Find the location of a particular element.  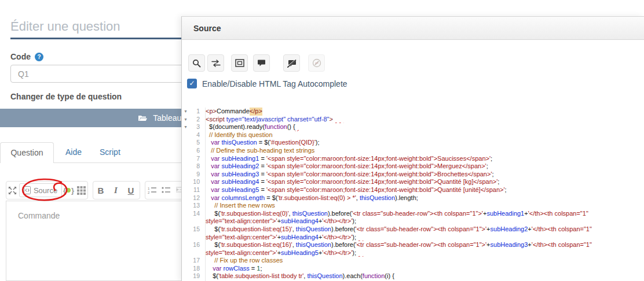

source-toolbar is located at coordinates (257, 63).